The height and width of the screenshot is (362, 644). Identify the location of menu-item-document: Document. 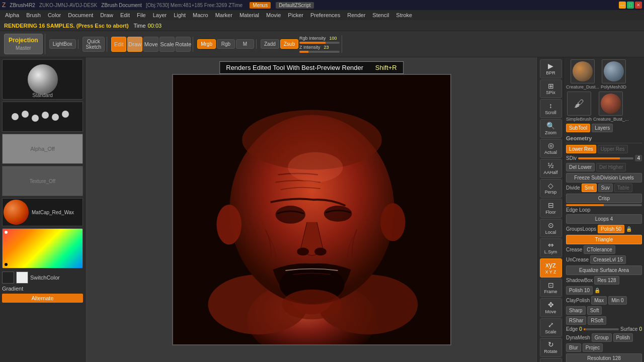
(80, 15).